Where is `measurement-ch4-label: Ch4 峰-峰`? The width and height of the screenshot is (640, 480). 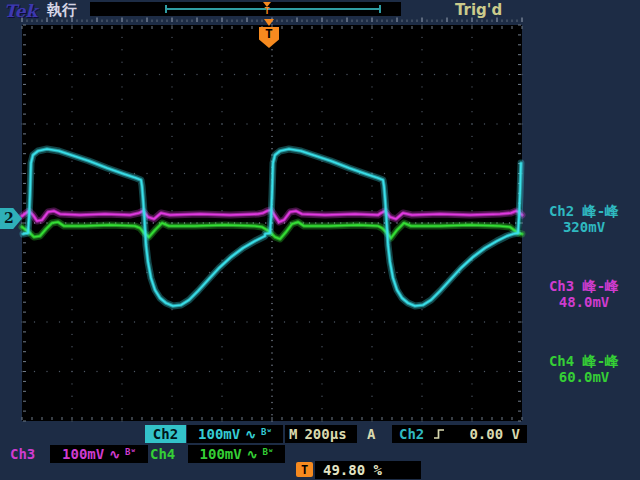
measurement-ch4-label: Ch4 峰-峰 is located at coordinates (584, 361).